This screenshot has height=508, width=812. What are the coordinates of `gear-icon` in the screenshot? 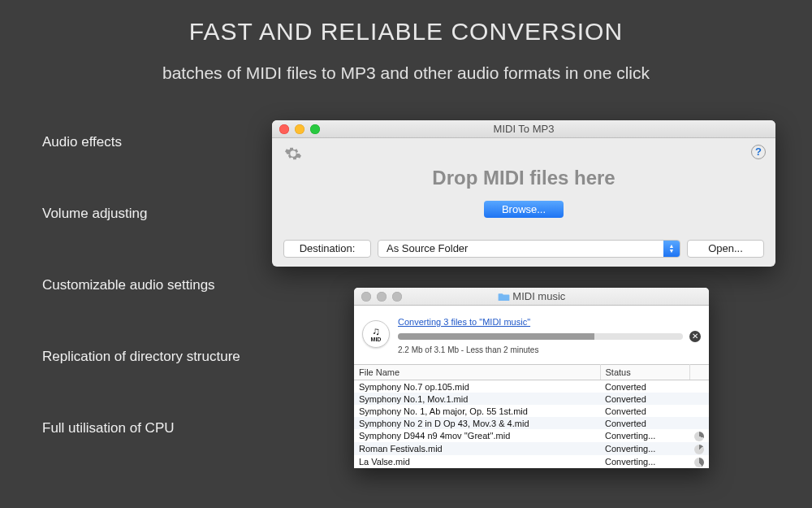 It's located at (293, 154).